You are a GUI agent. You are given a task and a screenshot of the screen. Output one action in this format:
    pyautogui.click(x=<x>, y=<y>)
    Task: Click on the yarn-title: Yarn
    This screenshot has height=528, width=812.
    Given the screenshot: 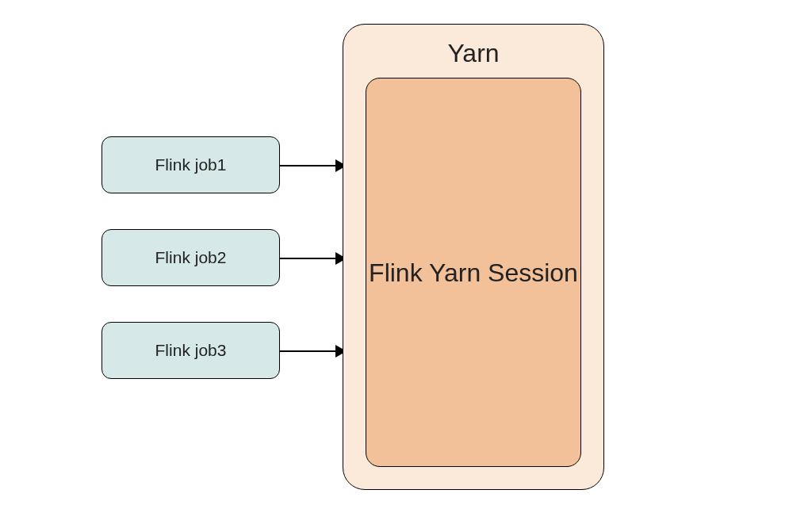 What is the action you would take?
    pyautogui.click(x=473, y=54)
    